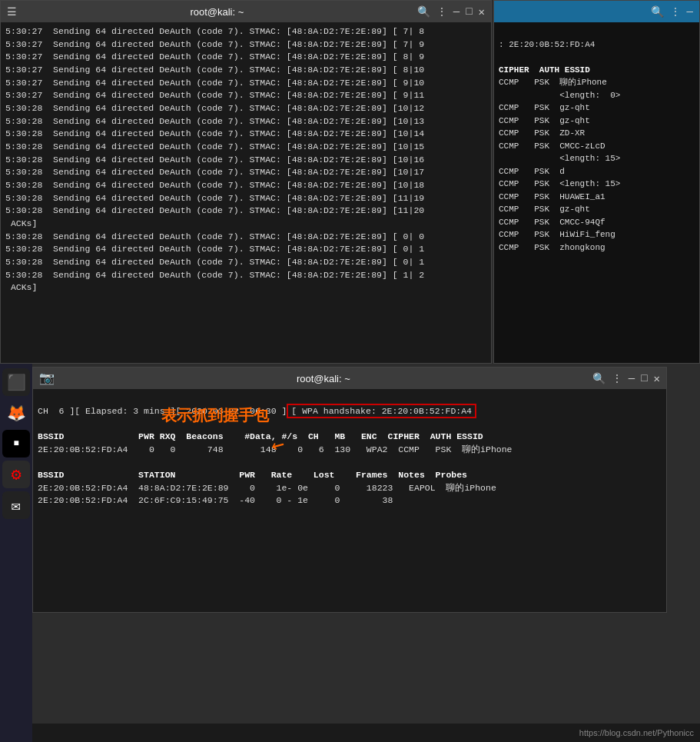  What do you see at coordinates (596, 12) in the screenshot?
I see `terminal-top-right-titlebar: 🔍 ⋮ —` at bounding box center [596, 12].